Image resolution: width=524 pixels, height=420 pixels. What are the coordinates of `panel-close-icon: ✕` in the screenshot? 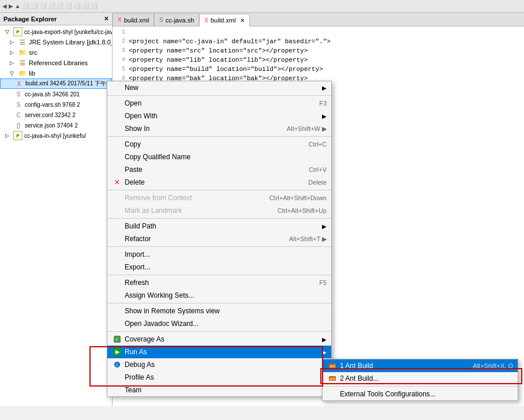 It's located at (106, 18).